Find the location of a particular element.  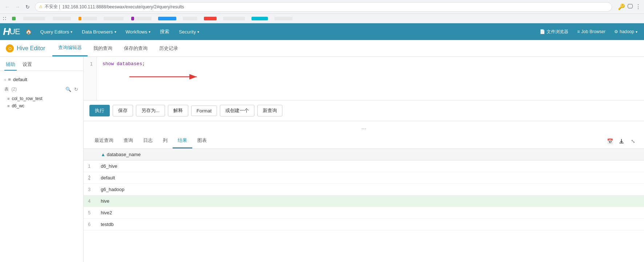

cast-icon: 🖵 is located at coordinates (630, 7).